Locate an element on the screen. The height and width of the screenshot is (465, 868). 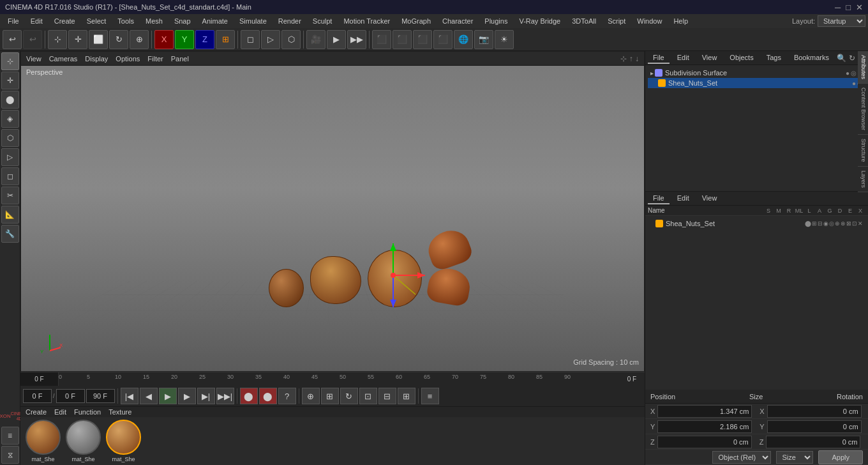
attr-icon-6: ⊕ is located at coordinates (837, 224).